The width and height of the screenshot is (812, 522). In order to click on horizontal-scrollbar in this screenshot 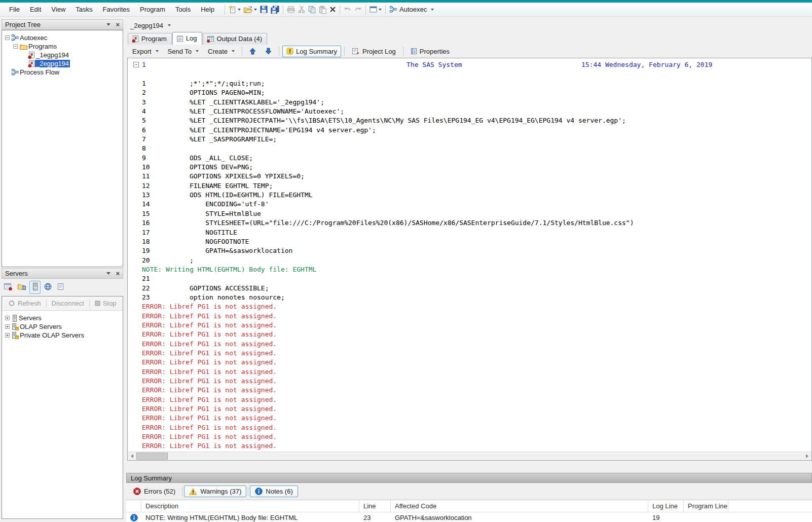, I will do `click(469, 456)`.